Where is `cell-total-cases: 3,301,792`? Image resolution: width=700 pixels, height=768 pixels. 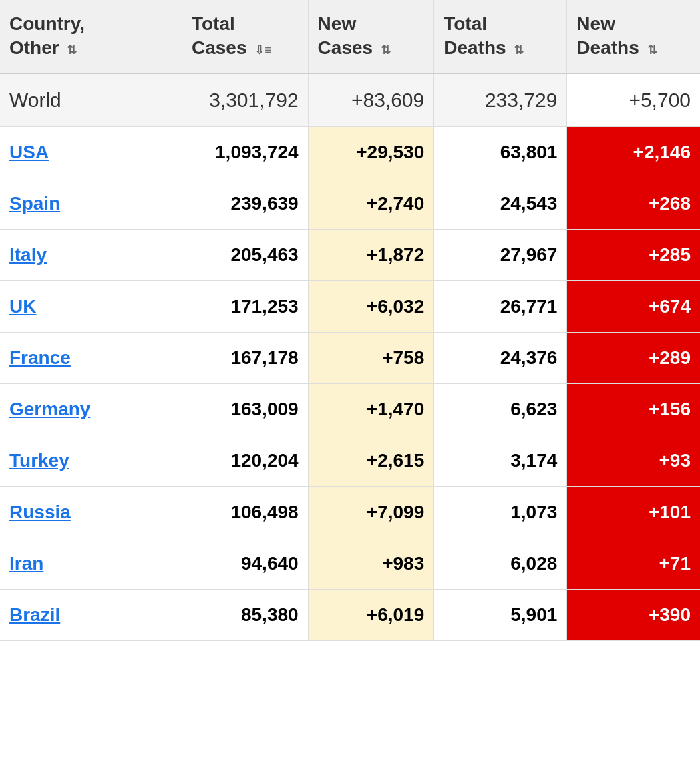 cell-total-cases: 3,301,792 is located at coordinates (244, 100).